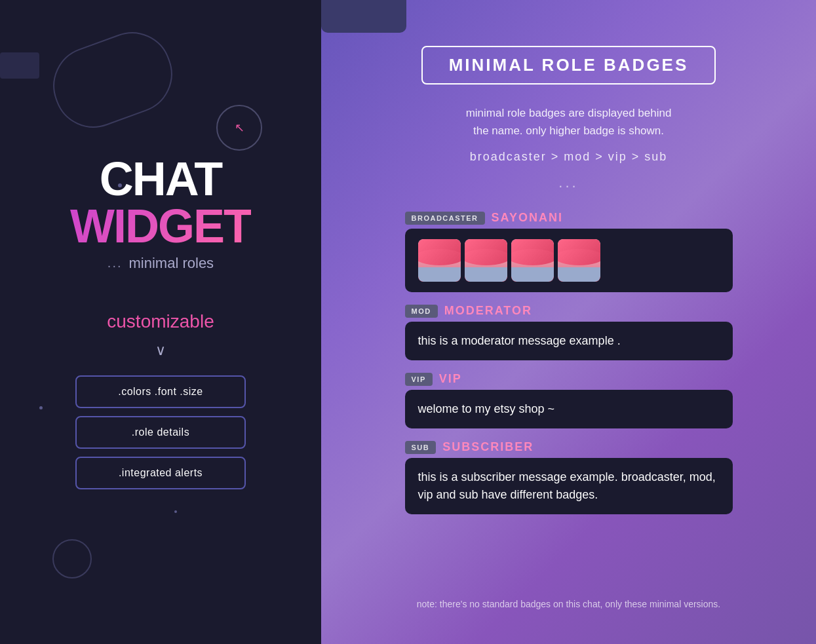 Image resolution: width=816 pixels, height=644 pixels. I want to click on broadcaster-images-box, so click(569, 261).